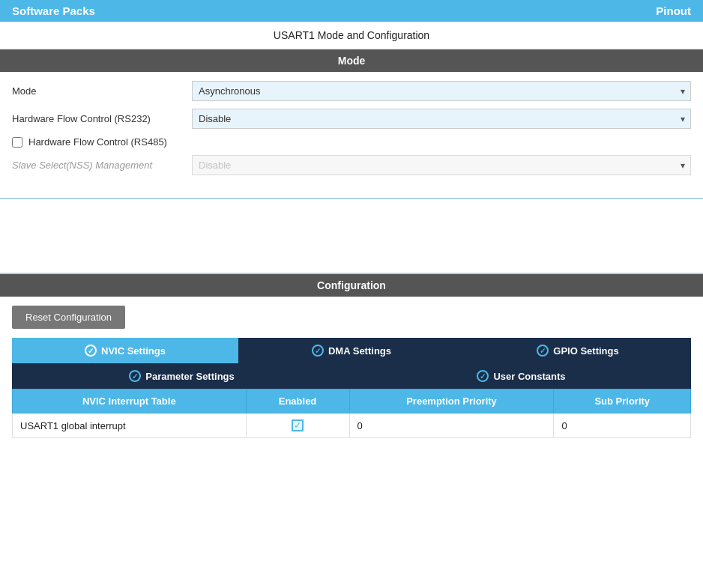  Describe the element at coordinates (441, 91) in the screenshot. I see `mode-select-wrapper: Asynchronous Synchronous Single Wire (Ha…` at that location.